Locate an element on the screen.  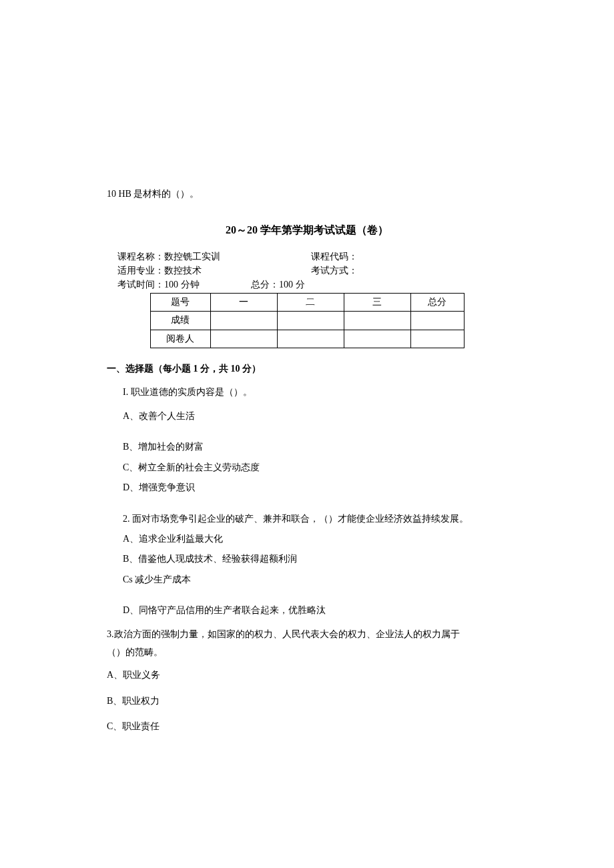
section-heading-1: 一、选择题（每小题 1 分，共 10 分） is located at coordinates (307, 369).